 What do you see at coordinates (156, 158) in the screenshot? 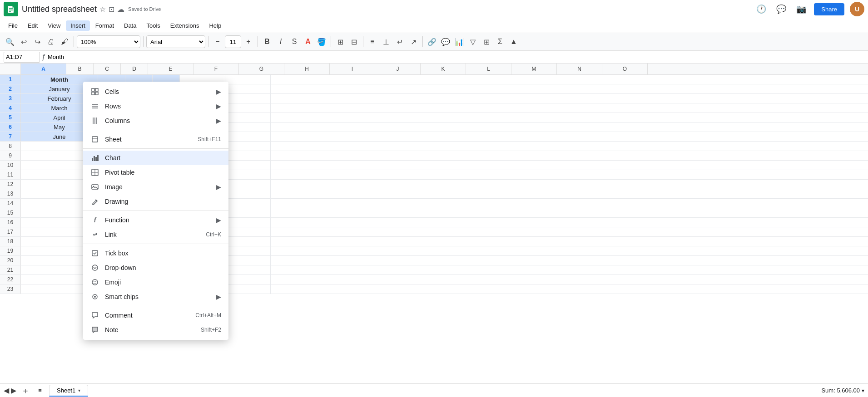
I see `menu-item-chart: Chart` at bounding box center [156, 158].